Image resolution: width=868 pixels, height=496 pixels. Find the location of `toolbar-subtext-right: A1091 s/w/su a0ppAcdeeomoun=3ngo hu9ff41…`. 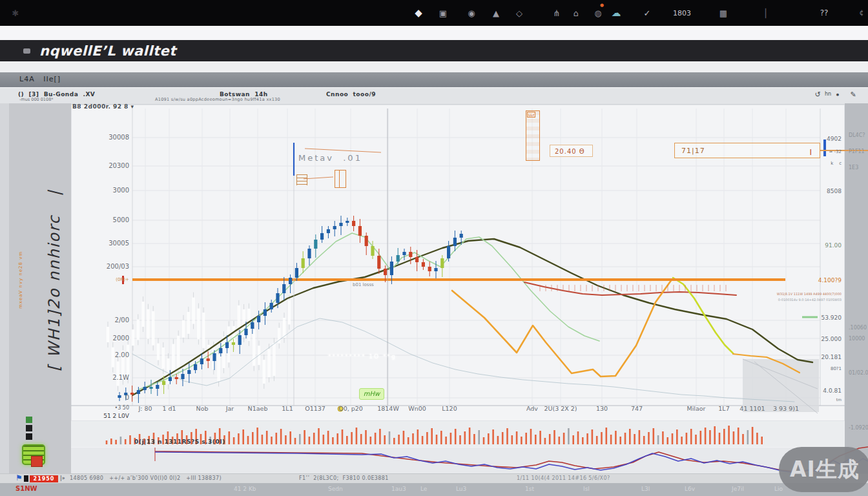

toolbar-subtext-right: A1091 s/w/su a0ppAcdeeomoun=3ngo hu9ff41… is located at coordinates (218, 99).